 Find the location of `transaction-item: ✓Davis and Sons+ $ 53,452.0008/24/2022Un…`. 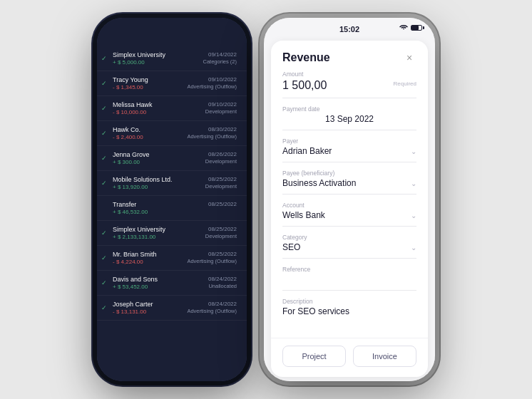

transaction-item: ✓Davis and Sons+ $ 53,452.0008/24/2022Un… is located at coordinates (172, 284).